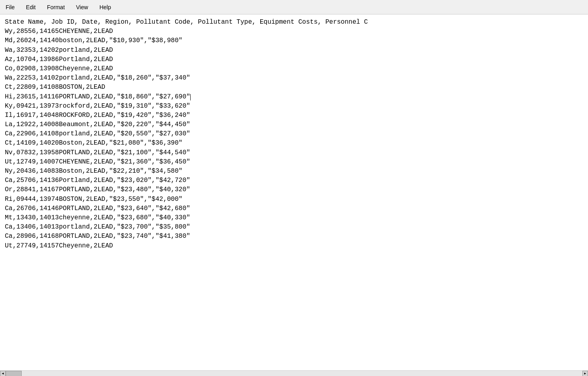  I want to click on data-line: Il,16917,14048ROCKFORD,2LEAD,"$19,420","…, so click(97, 115).